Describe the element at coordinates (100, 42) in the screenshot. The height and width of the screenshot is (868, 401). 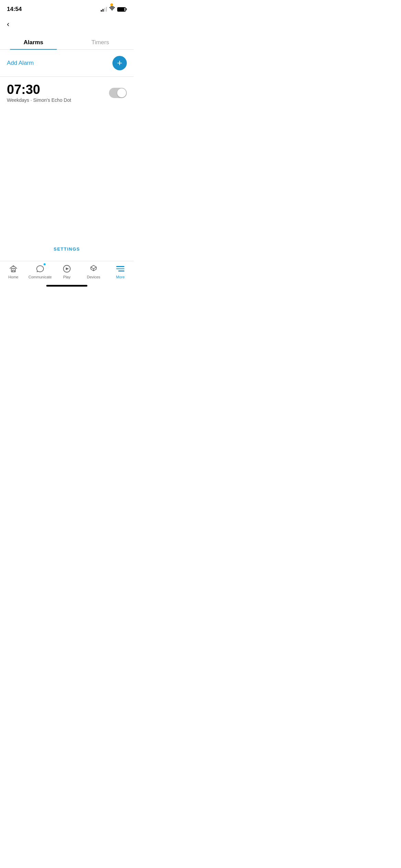
I see `tab-timers: Timers` at that location.